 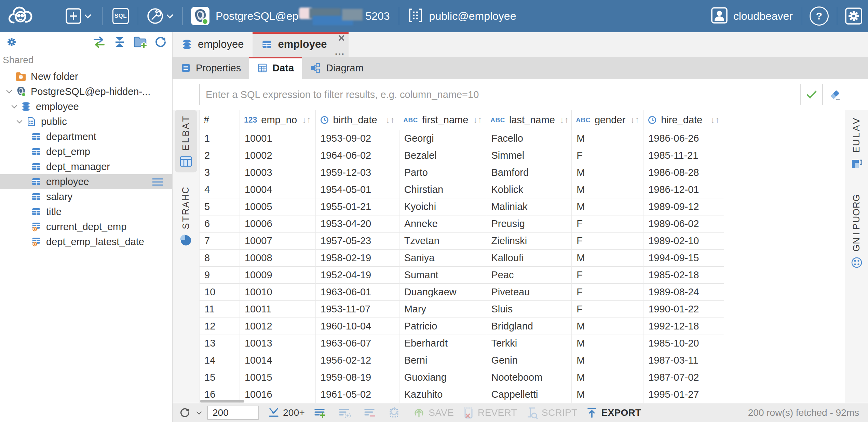 What do you see at coordinates (86, 137) in the screenshot?
I see `tree-item-department: department` at bounding box center [86, 137].